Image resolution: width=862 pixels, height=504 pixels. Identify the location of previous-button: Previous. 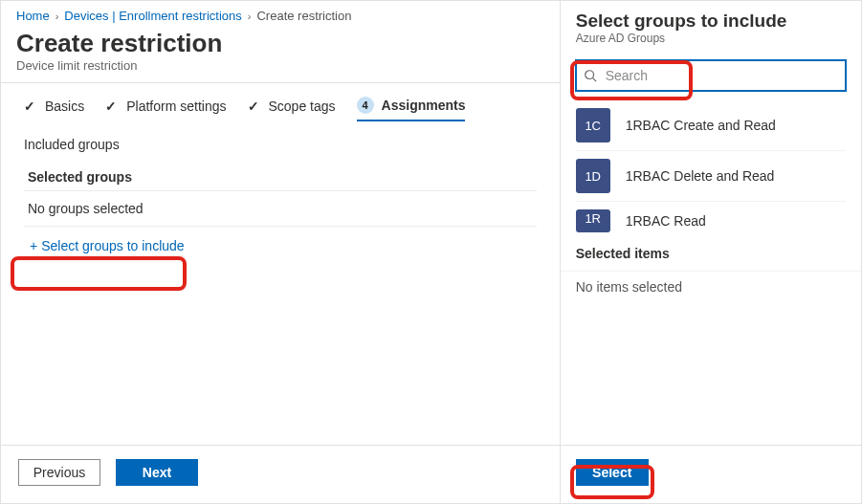
(59, 472).